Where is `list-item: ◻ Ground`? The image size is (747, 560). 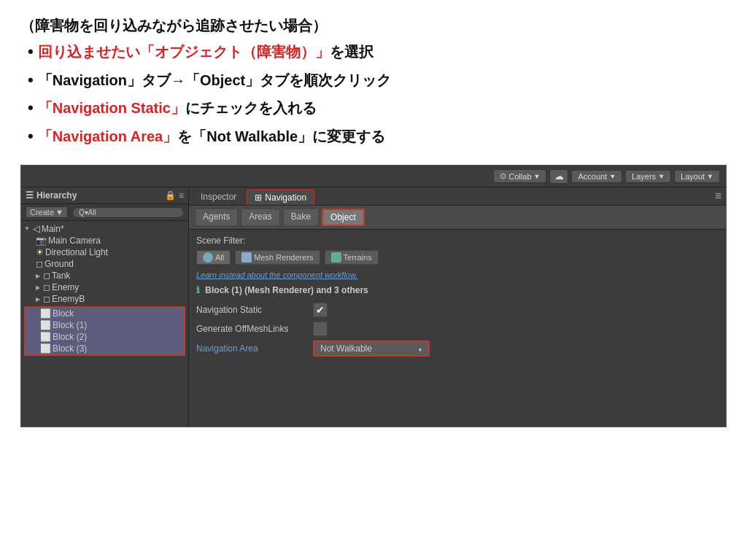 list-item: ◻ Ground is located at coordinates (105, 264).